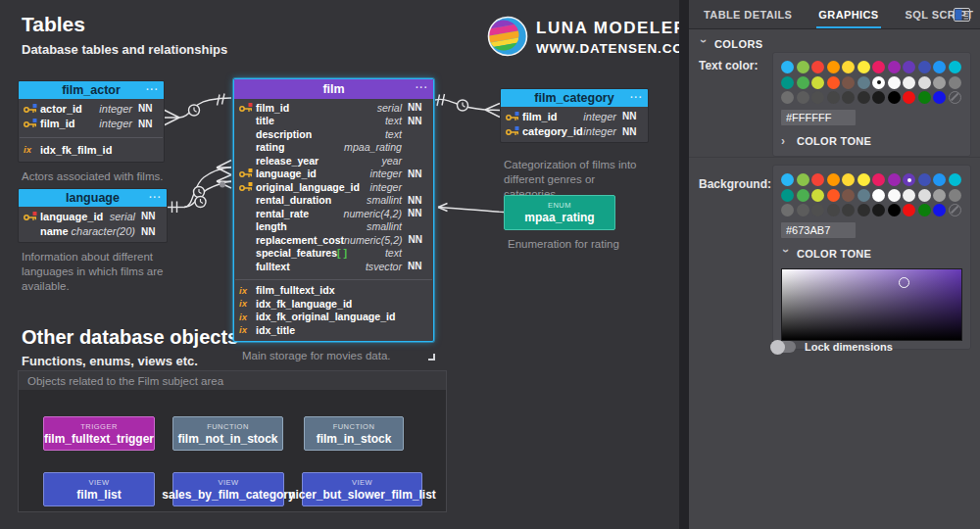  I want to click on column-description: descriptiontext, so click(333, 134).